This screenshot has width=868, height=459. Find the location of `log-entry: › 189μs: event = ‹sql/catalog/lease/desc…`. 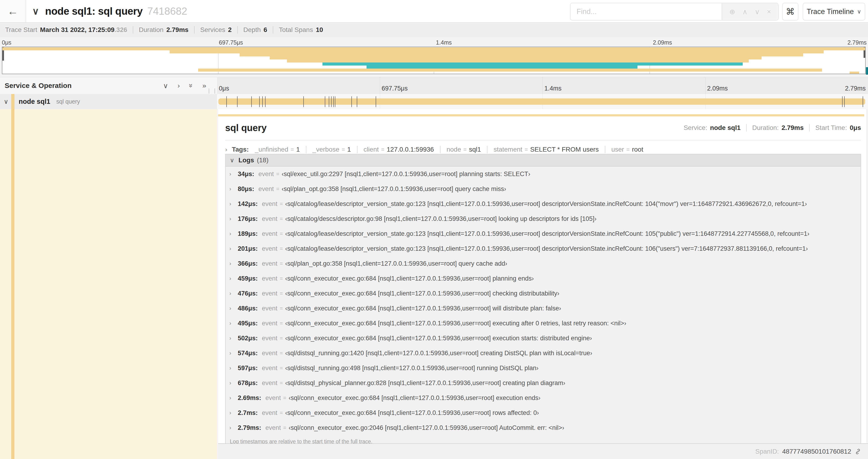

log-entry: › 189μs: event = ‹sql/catalog/lease/desc… is located at coordinates (543, 234).